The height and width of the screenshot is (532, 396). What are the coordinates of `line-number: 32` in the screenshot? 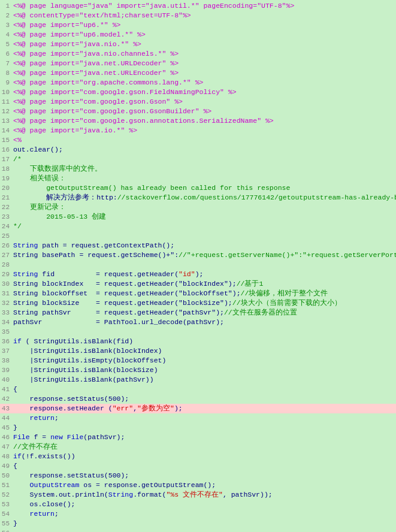 It's located at (7, 303).